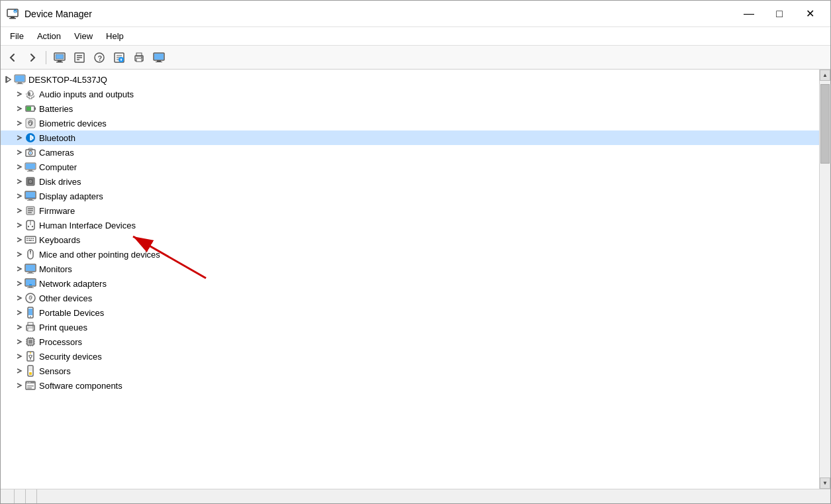  I want to click on menu-help: Help, so click(115, 36).